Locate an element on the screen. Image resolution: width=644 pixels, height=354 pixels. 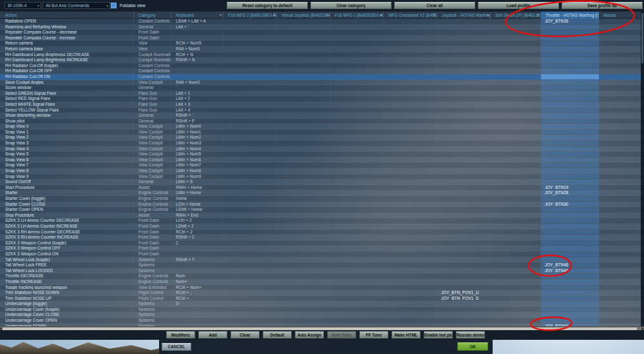
keyboard-cell: RCtrl + N is located at coordinates (197, 55).